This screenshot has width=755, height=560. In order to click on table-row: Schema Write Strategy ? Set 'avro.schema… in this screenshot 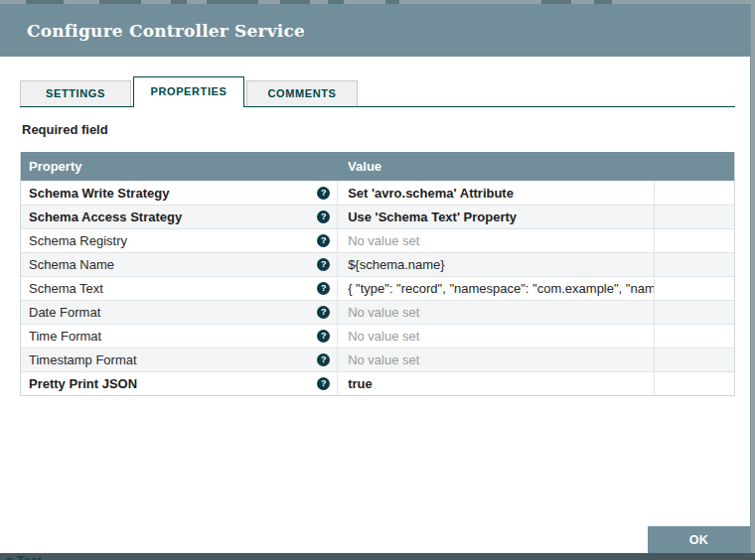, I will do `click(378, 193)`.